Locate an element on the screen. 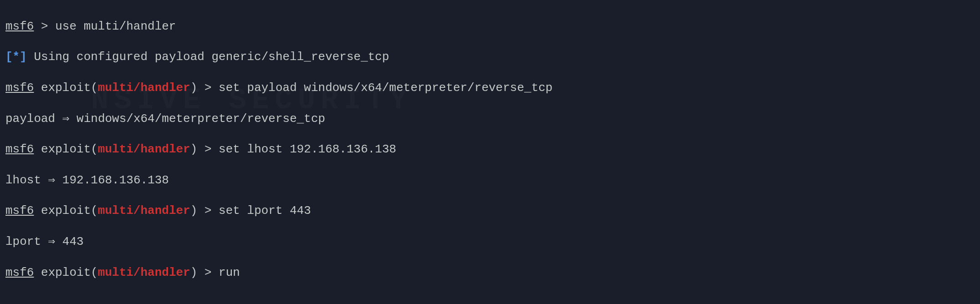 The width and height of the screenshot is (980, 304). info-star-icon: * is located at coordinates (16, 57).